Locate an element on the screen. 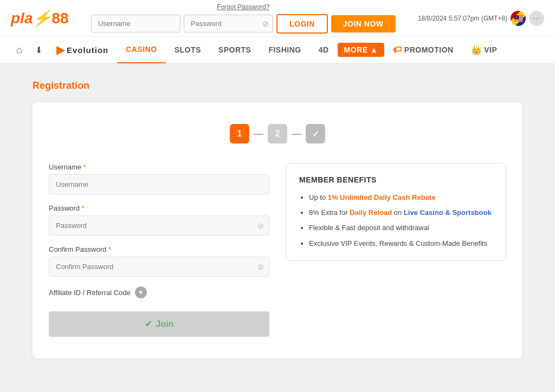 This screenshot has width=555, height=392. join-btn-wrap: ✔ Join is located at coordinates (159, 324).